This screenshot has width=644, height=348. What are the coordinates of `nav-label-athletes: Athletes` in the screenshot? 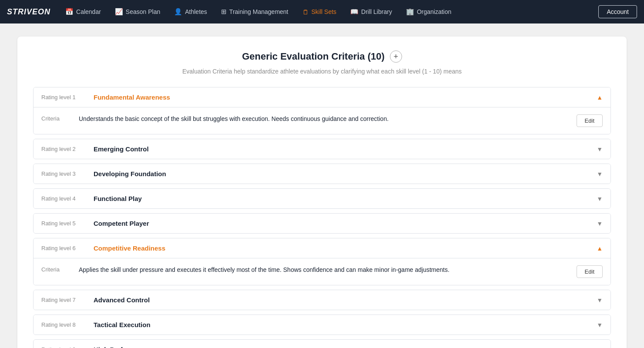 It's located at (196, 12).